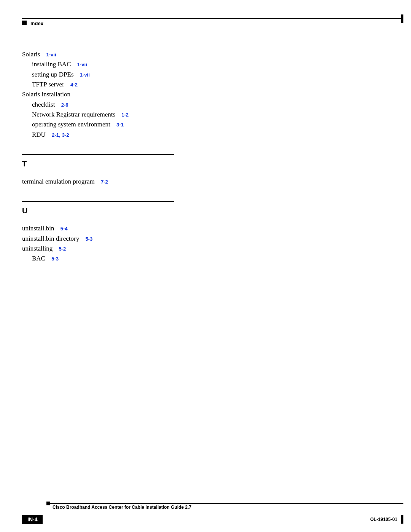  What do you see at coordinates (213, 519) in the screenshot?
I see `footer-bar: IN-4 OL-19105-01` at bounding box center [213, 519].